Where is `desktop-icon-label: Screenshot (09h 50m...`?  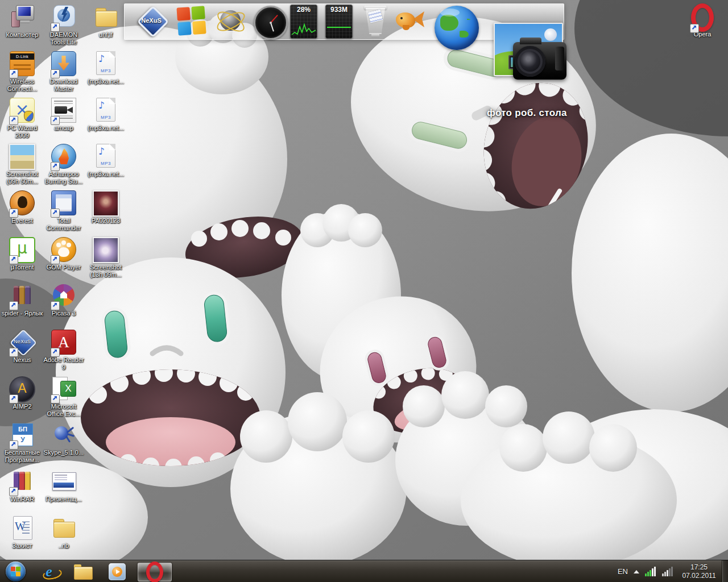 desktop-icon-label: Screenshot (09h 50m... is located at coordinates (22, 178).